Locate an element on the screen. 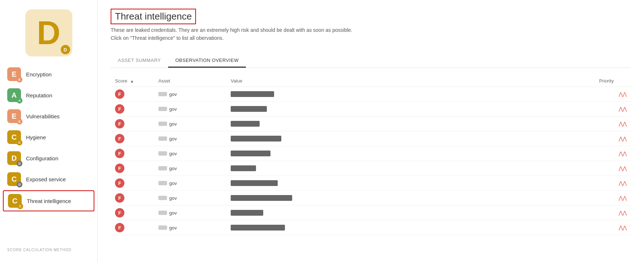  tab-asset-summary: ASSET SUMMARY is located at coordinates (140, 61).